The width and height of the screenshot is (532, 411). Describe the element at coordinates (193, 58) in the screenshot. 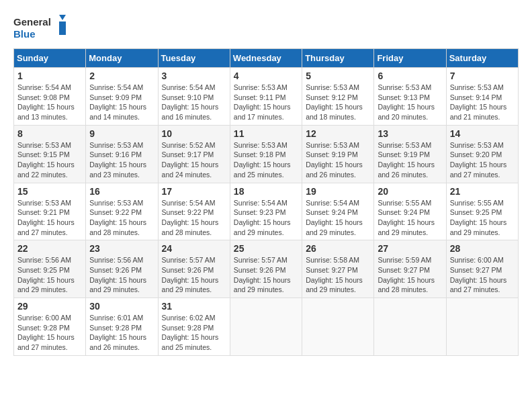

I see `header-tuesday: Tuesday` at that location.